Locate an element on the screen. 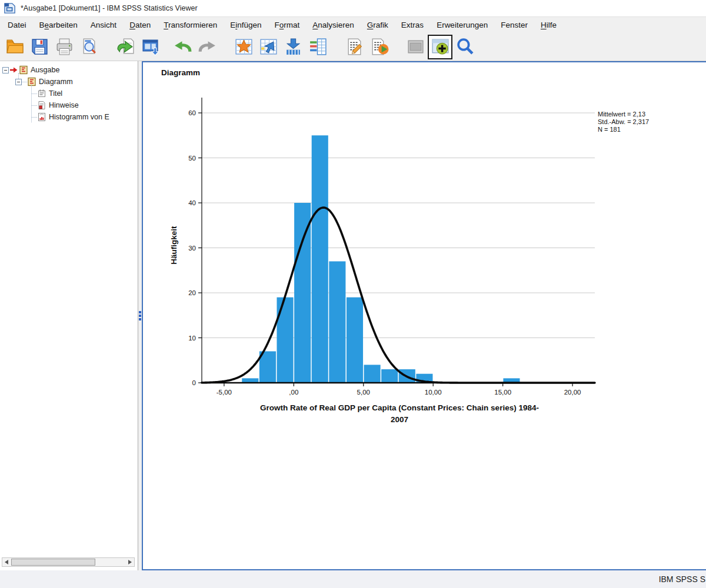  print-button is located at coordinates (64, 47).